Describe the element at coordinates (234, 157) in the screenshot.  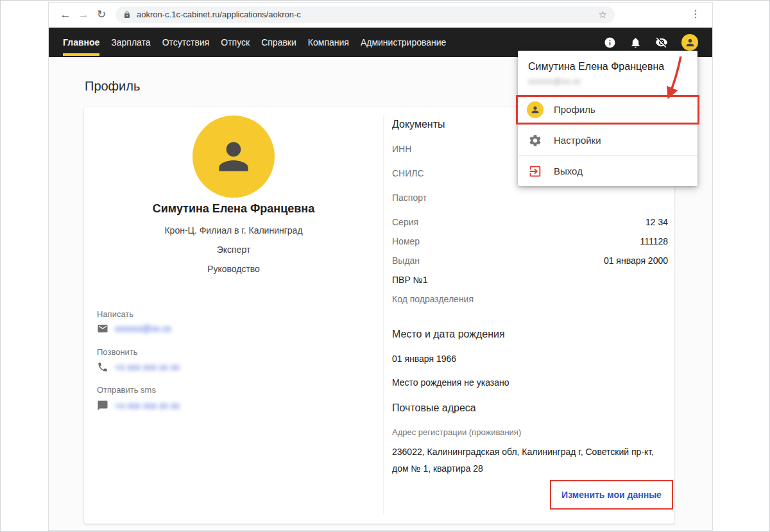
I see `profile-avatar` at that location.